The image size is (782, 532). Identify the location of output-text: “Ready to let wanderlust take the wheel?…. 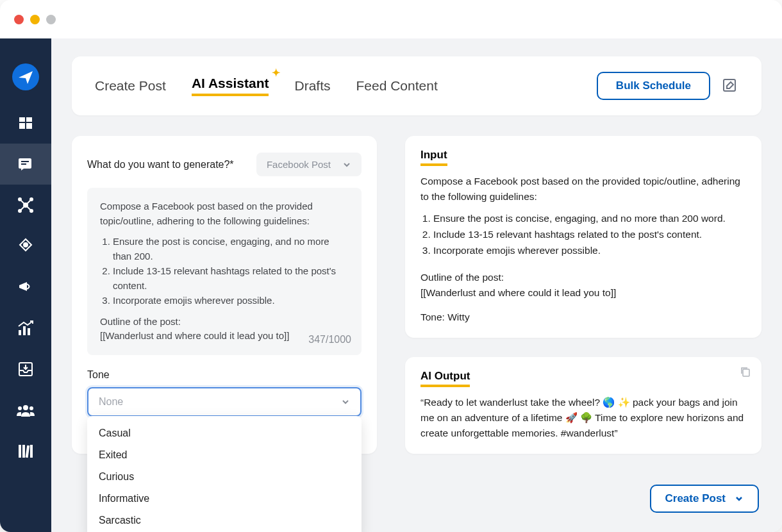
(583, 418).